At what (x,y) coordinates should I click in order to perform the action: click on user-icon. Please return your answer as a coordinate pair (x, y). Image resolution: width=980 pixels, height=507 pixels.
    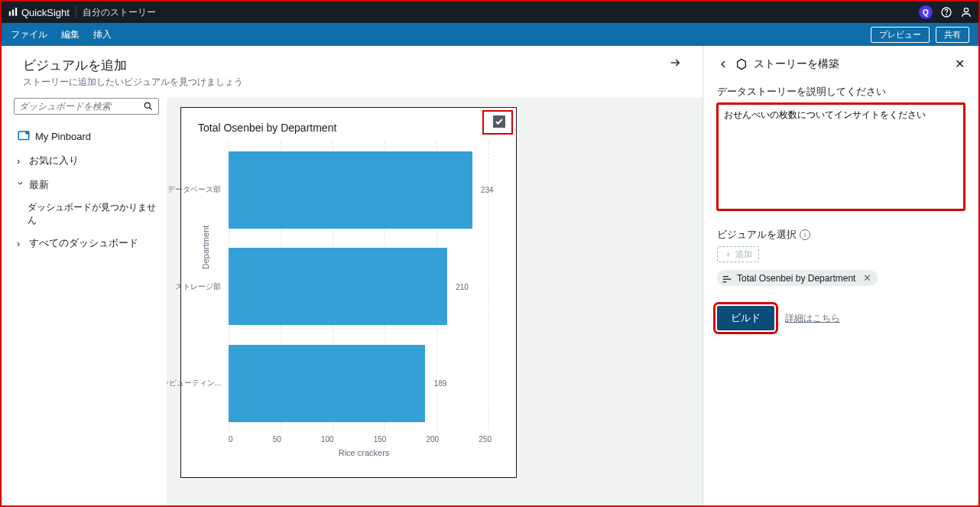
    Looking at the image, I should click on (966, 12).